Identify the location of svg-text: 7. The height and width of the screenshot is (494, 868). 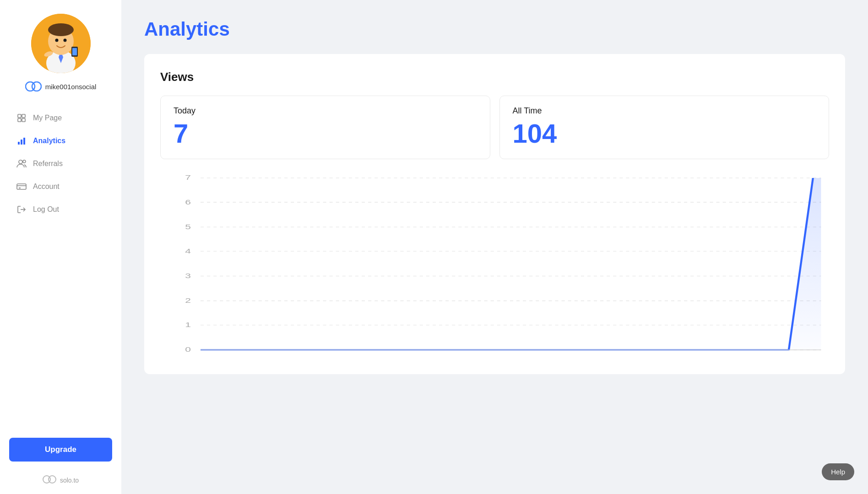
(188, 178).